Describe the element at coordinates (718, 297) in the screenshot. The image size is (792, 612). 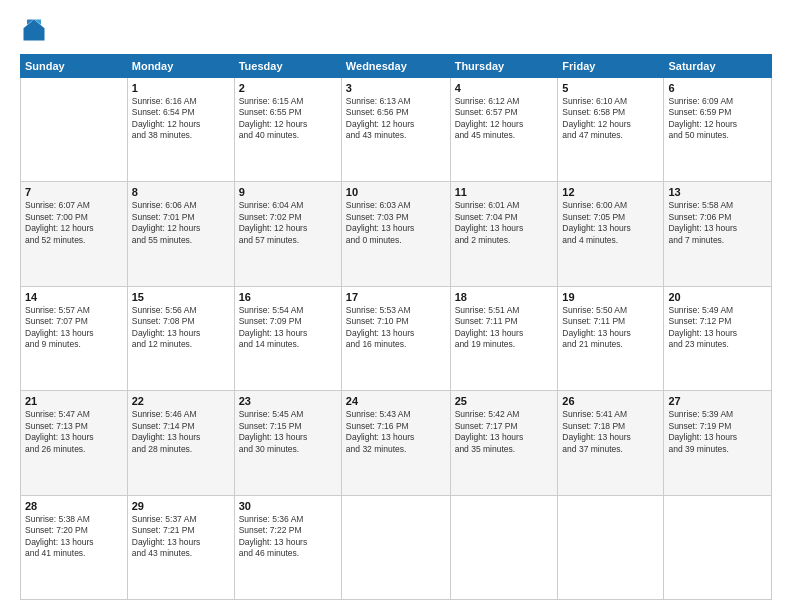
I see `day-number: 20` at that location.